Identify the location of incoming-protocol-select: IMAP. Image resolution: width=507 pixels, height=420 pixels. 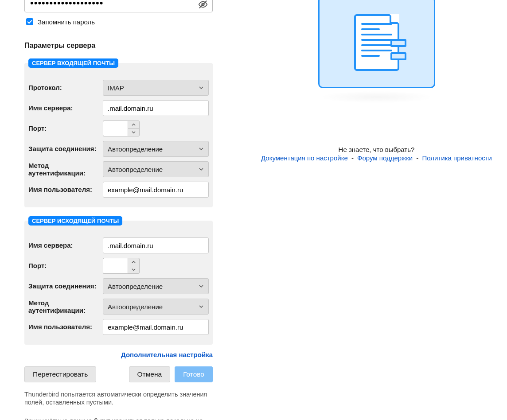
(156, 88).